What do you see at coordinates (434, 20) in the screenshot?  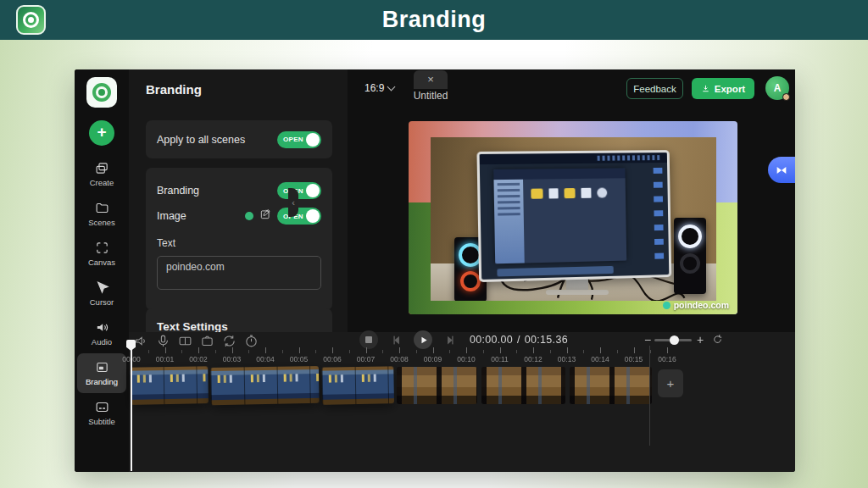 I see `page-header: Branding` at bounding box center [434, 20].